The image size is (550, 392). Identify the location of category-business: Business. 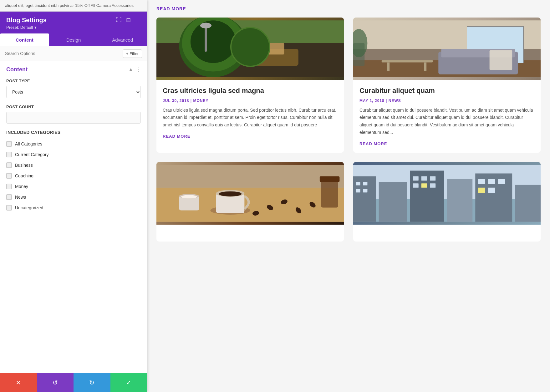
(74, 165).